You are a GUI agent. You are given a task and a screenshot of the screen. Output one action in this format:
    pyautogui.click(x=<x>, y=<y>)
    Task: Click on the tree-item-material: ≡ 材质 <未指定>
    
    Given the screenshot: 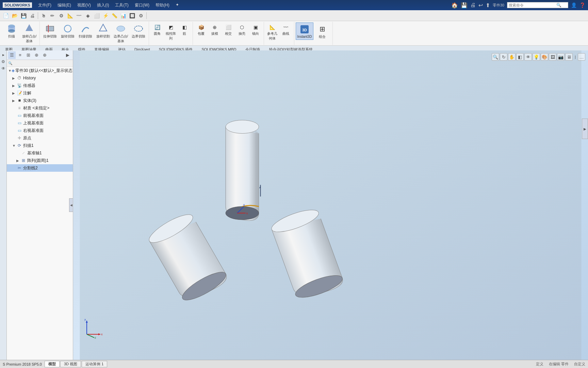 What is the action you would take?
    pyautogui.click(x=40, y=108)
    